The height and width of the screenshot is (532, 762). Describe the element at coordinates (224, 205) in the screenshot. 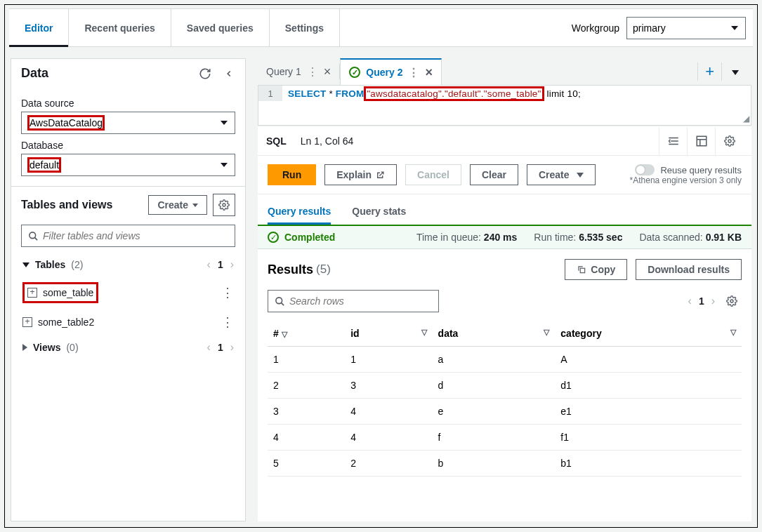

I see `tables-settings-button` at that location.